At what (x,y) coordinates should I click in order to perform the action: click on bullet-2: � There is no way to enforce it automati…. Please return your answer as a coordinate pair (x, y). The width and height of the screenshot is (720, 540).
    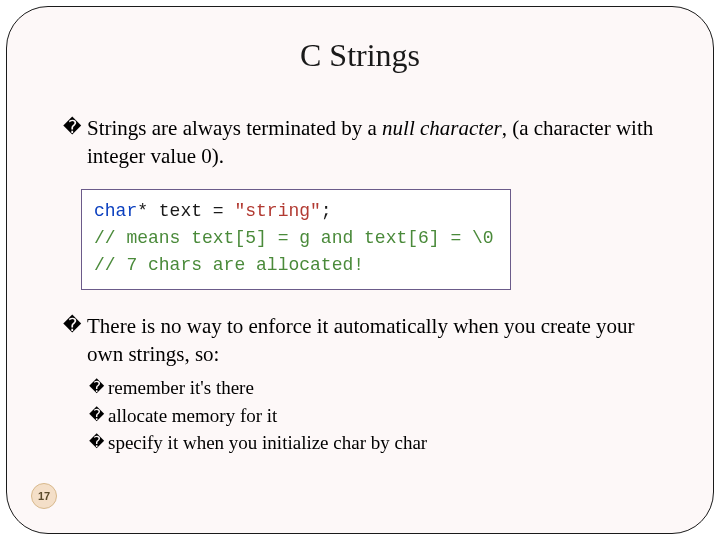
    Looking at the image, I should click on (364, 340).